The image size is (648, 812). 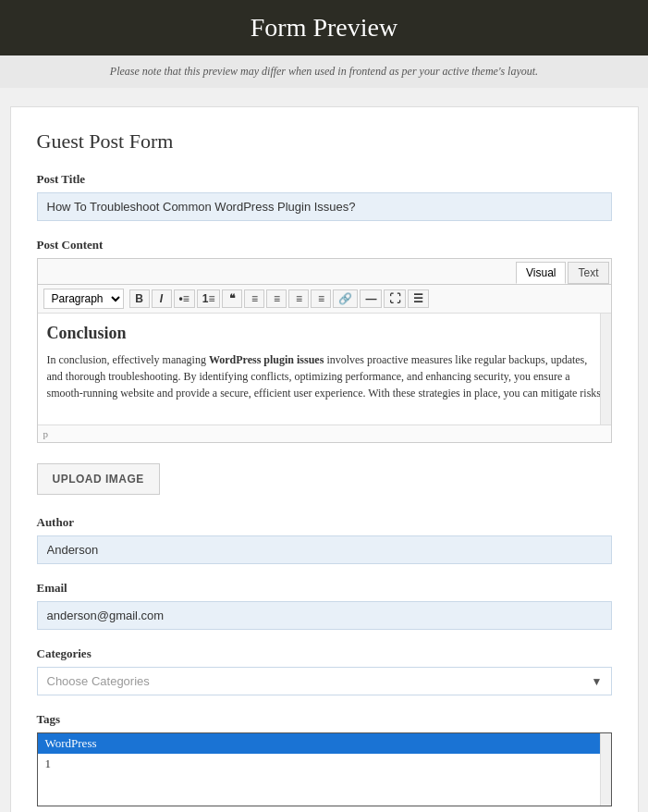 I want to click on email-label: Email, so click(x=324, y=588).